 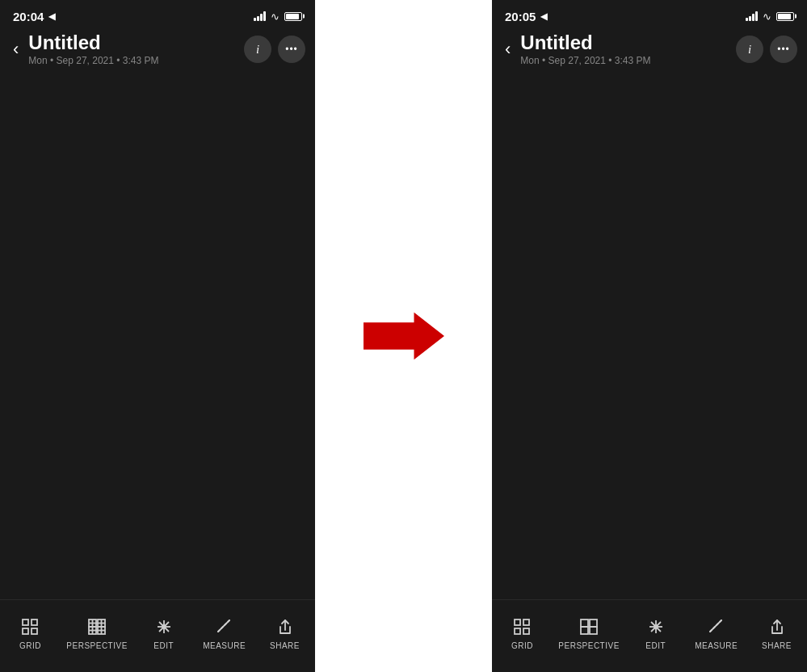 What do you see at coordinates (717, 633) in the screenshot?
I see `right-toolbar-measure: MEASURE` at bounding box center [717, 633].